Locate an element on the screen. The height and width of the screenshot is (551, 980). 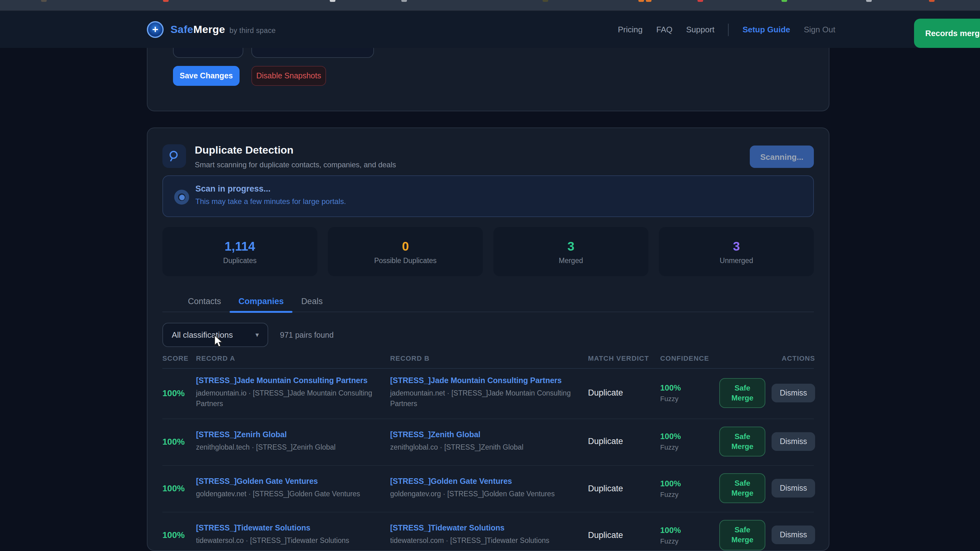
record-b-cell: [STRESS_]Tidewater Solutions tidewaterso… is located at coordinates (489, 535).